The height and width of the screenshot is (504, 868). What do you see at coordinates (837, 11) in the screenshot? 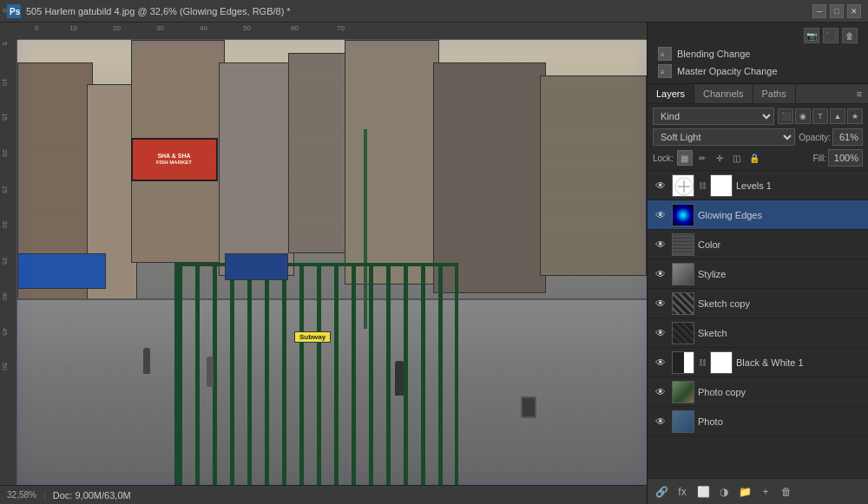
I see `maximize-button: □` at bounding box center [837, 11].